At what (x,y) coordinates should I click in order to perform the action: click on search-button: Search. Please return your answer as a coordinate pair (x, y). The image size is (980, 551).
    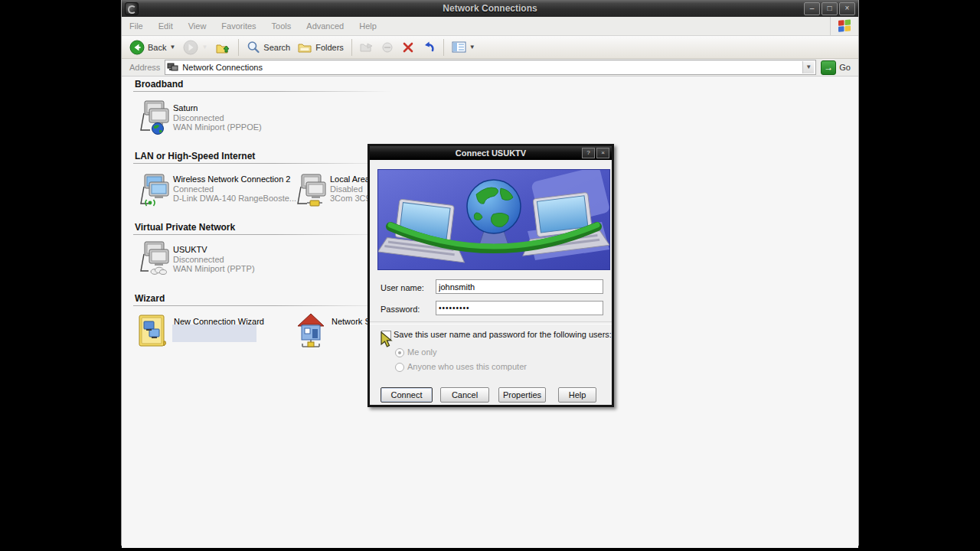
    Looking at the image, I should click on (268, 47).